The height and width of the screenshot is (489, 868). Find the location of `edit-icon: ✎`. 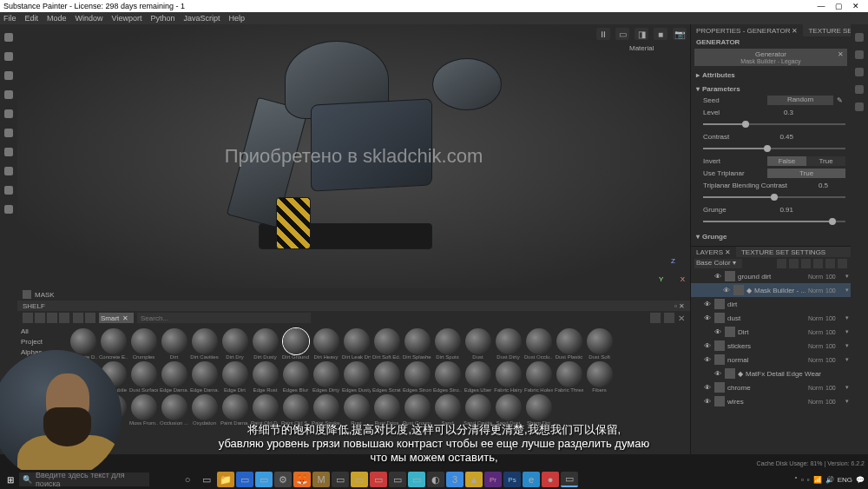

edit-icon: ✎ is located at coordinates (841, 101).